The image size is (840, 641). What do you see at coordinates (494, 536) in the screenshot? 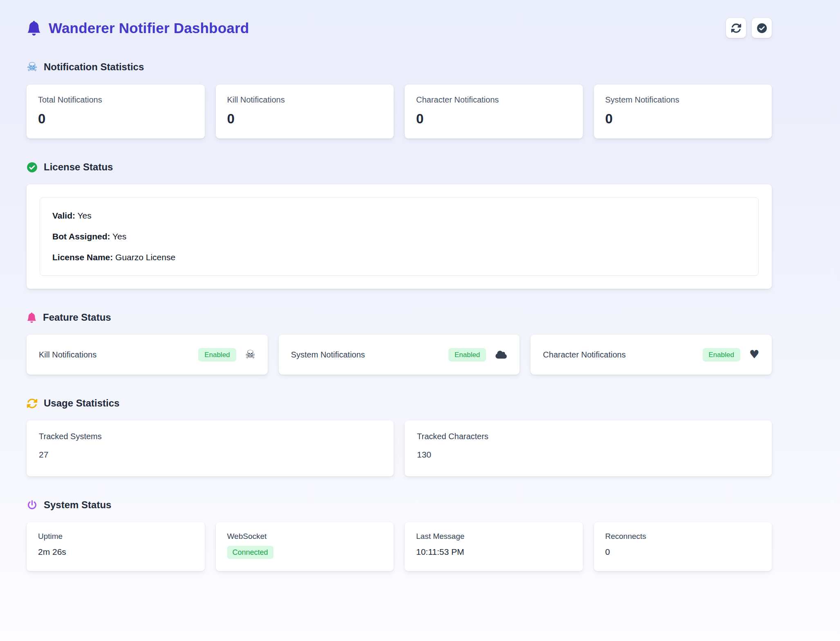
I see `system-label: Last Message` at bounding box center [494, 536].